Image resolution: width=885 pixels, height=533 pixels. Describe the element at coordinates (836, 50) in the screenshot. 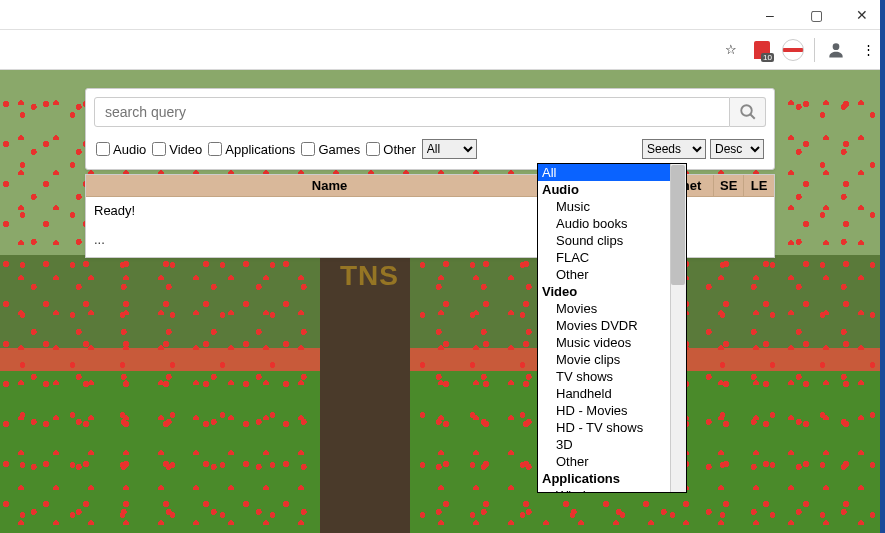

I see `user-account-icon` at that location.